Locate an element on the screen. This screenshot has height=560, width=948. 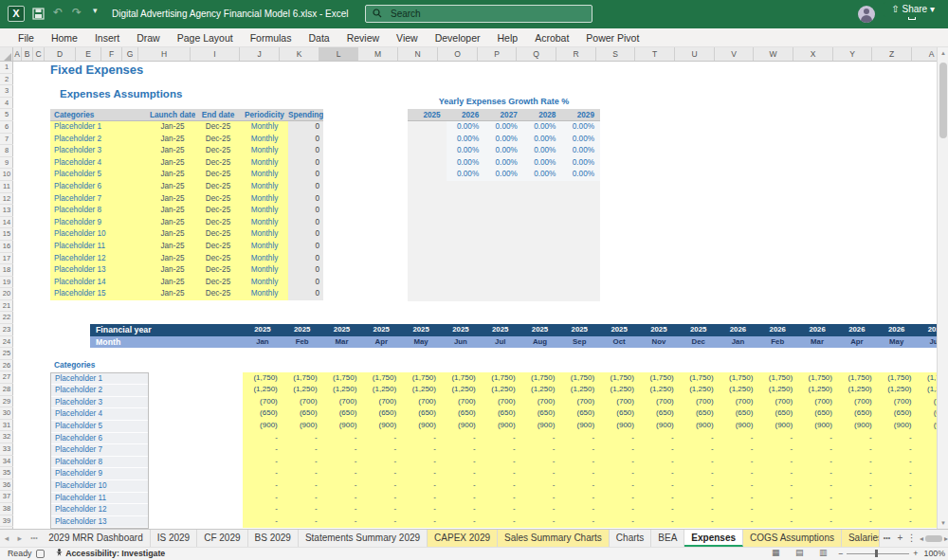
assumptions-row: Placeholder 12Jan-25Dec-25Monthly0 is located at coordinates (187, 260).